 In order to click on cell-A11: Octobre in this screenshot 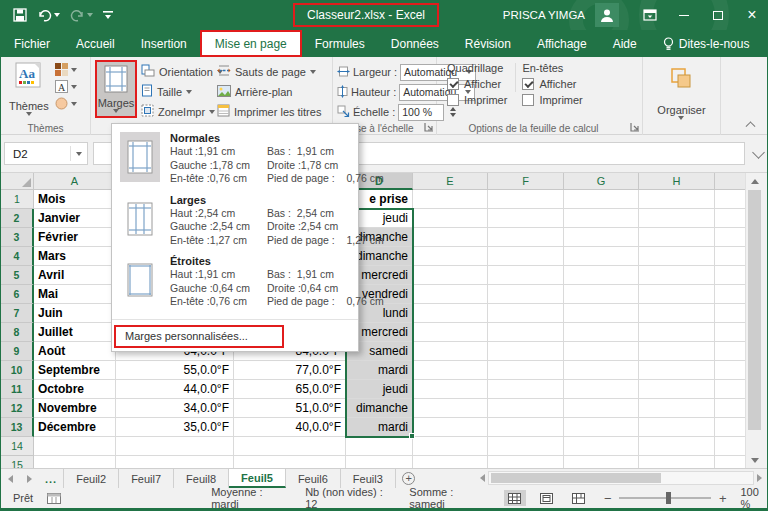, I will do `click(75, 390)`.